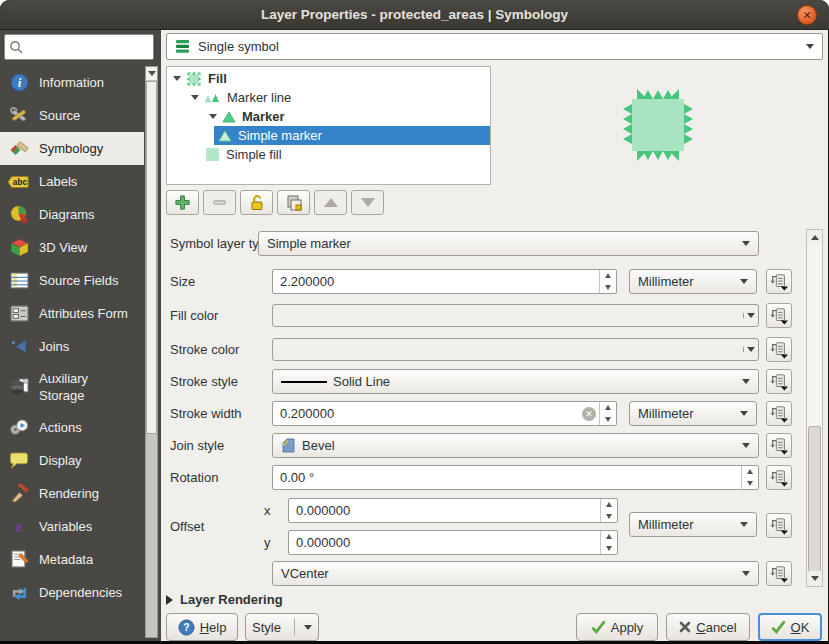 The image size is (829, 644). Describe the element at coordinates (220, 202) in the screenshot. I see `remove-symbol-layer-button` at that location.